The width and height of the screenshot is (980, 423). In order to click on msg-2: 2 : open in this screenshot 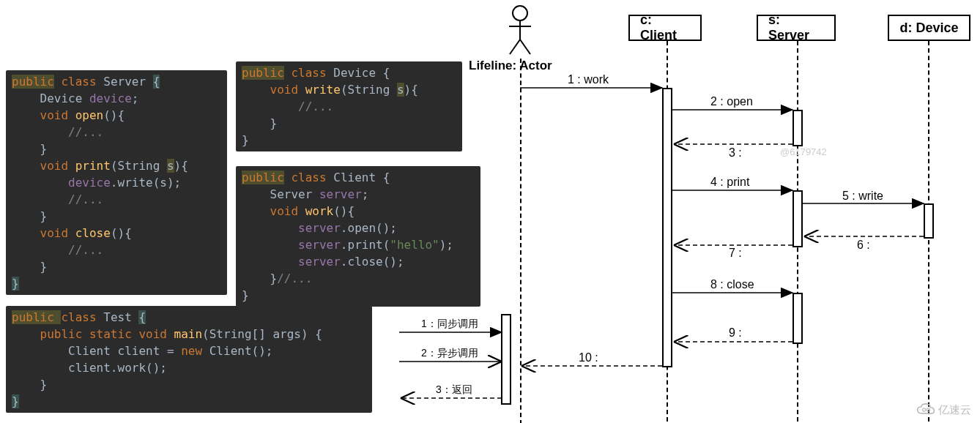, I will do `click(732, 102)`.